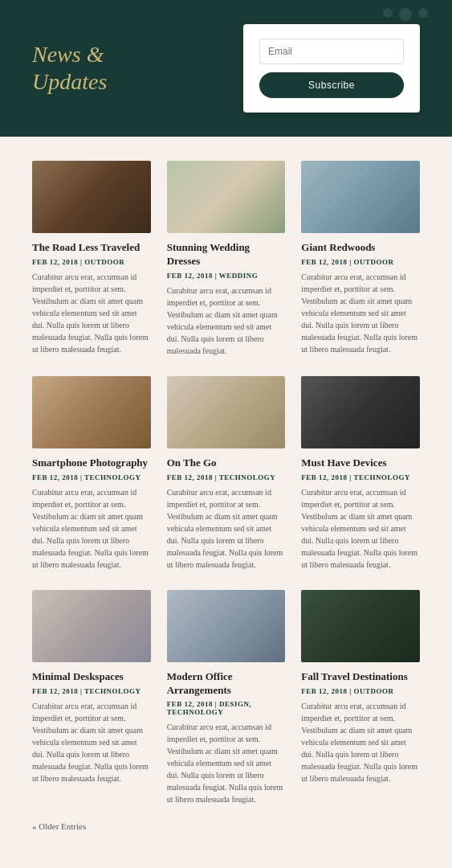 The height and width of the screenshot is (868, 452). I want to click on card-title: Modern Office Arrangements, so click(226, 684).